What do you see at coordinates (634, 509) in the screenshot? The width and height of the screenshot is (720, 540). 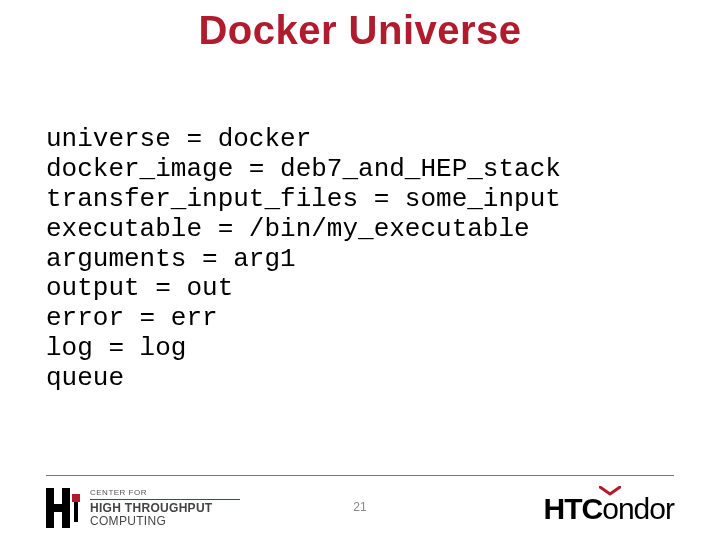 I see `htcondor-text-nd: nd` at bounding box center [634, 509].